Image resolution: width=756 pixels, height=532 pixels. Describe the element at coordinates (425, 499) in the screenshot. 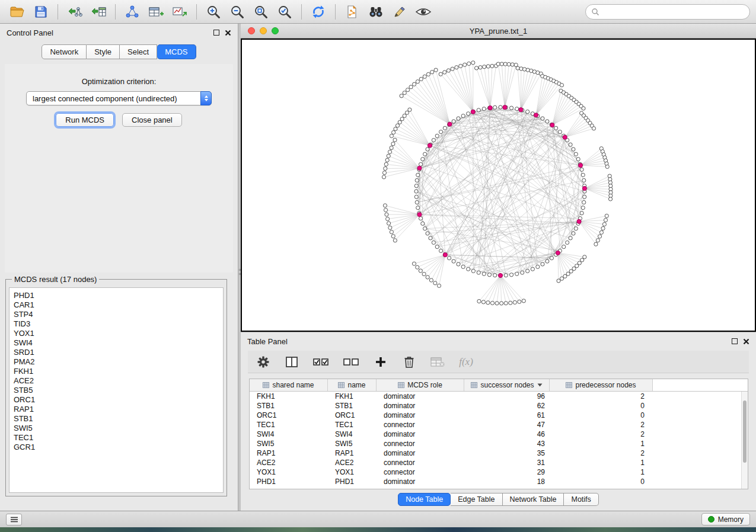

I see `tab-node-table: Node Table` at that location.